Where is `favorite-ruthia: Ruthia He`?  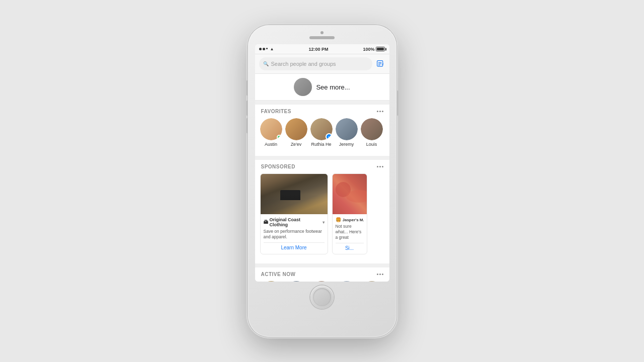 favorite-ruthia: Ruthia He is located at coordinates (321, 133).